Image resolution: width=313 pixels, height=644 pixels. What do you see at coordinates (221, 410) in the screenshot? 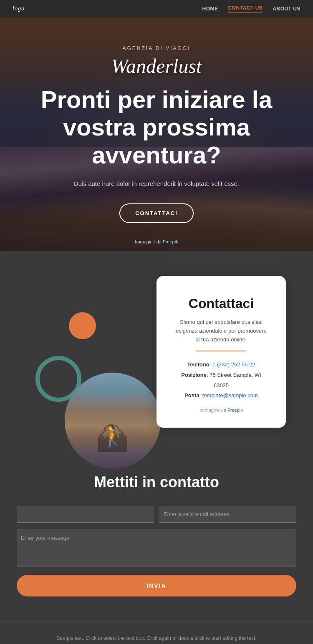
I see `card-image-credit: Immagine da Freepik` at bounding box center [221, 410].